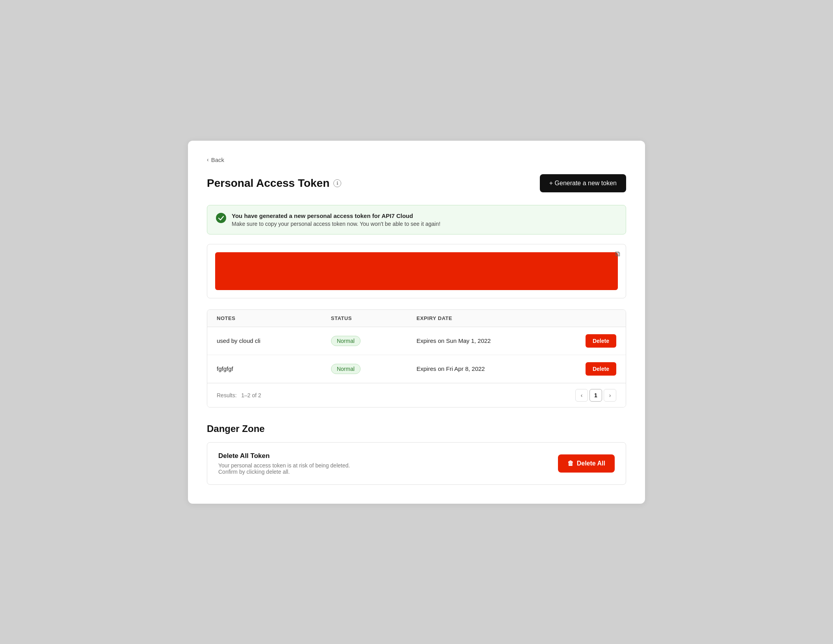 The image size is (833, 644). I want to click on tokens-table: NOTES STATUS EXPIRY DATE used by cloud c…, so click(416, 359).